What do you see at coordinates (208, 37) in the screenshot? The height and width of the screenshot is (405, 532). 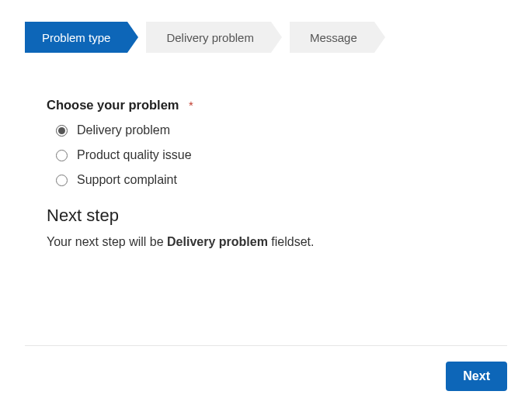 I see `breadcrumb-step-delivery-problem: Delivery problem` at bounding box center [208, 37].